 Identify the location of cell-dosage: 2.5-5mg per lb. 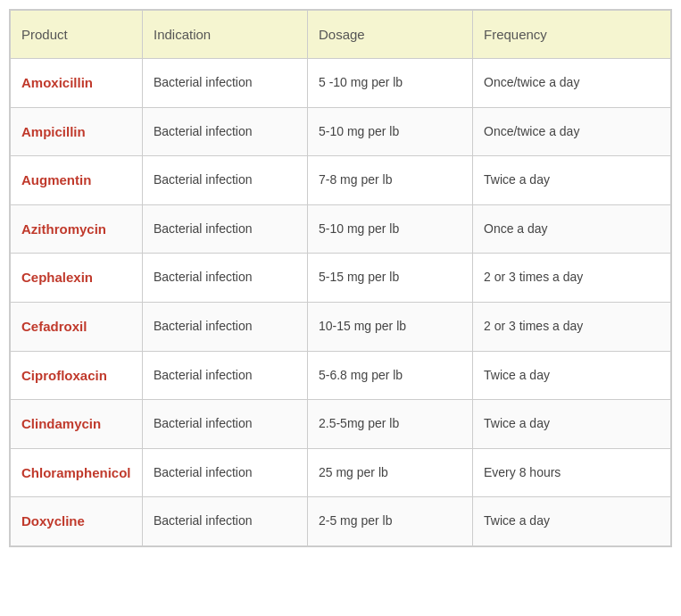
(391, 425).